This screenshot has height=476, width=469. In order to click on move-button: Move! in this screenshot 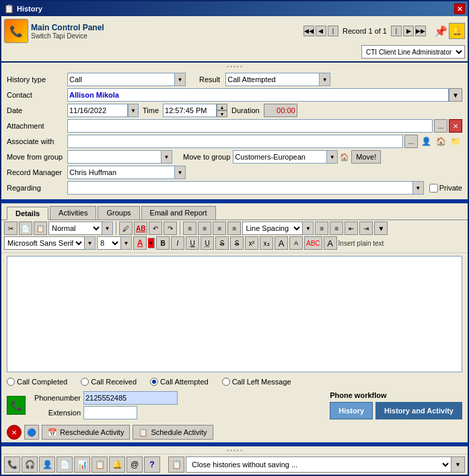, I will do `click(366, 157)`.